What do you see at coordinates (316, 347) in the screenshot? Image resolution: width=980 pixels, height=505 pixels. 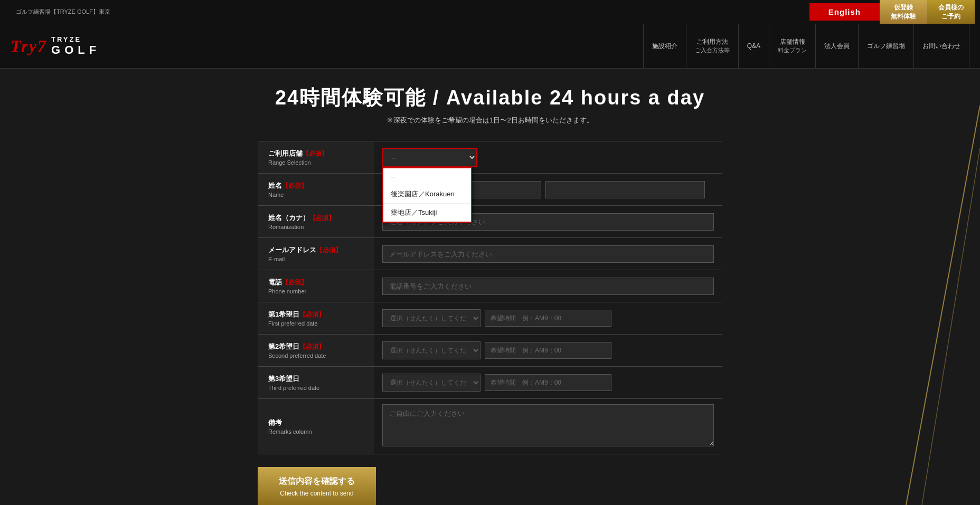 I see `date2-label-jp: 第2希望日【必須】` at bounding box center [316, 347].